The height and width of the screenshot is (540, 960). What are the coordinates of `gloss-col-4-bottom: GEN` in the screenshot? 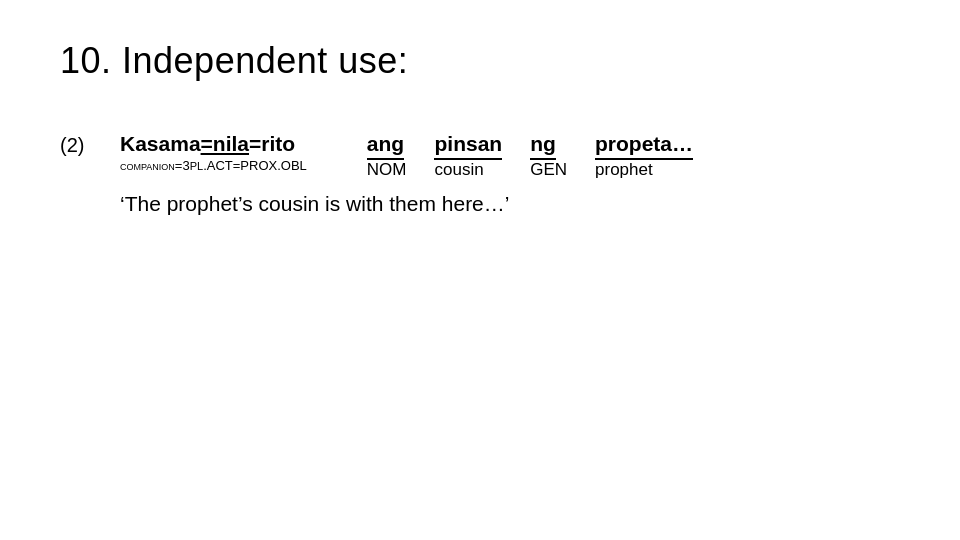 It's located at (548, 170).